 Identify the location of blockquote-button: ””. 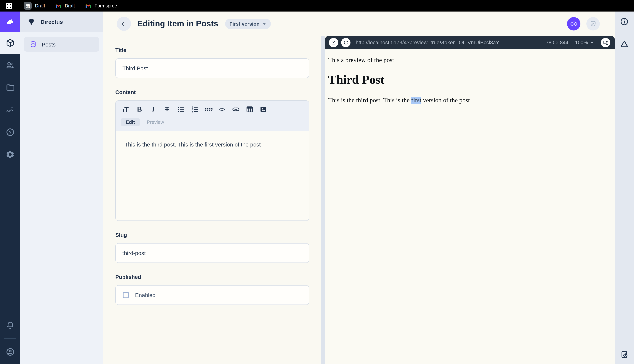
(208, 110).